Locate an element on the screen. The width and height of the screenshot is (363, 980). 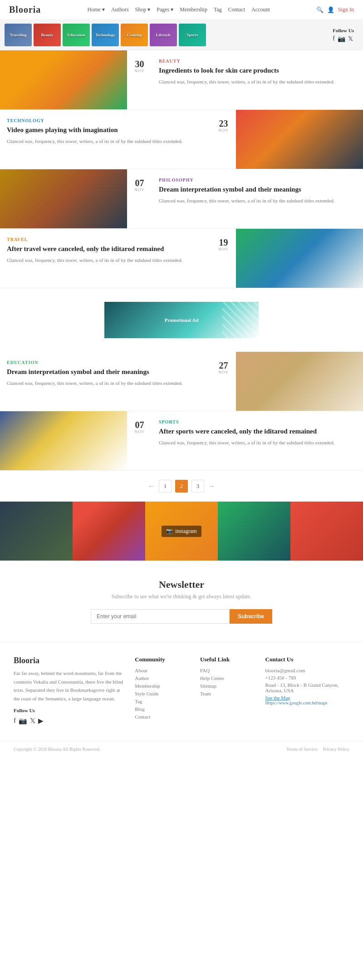
category-cooking: Cooking is located at coordinates (134, 35).